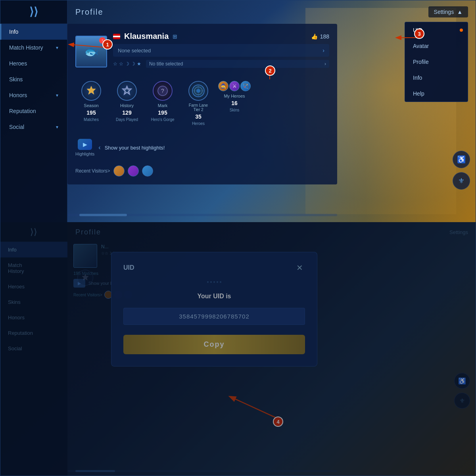  What do you see at coordinates (461, 181) in the screenshot?
I see `right-icon-menu: ⚜` at bounding box center [461, 181].